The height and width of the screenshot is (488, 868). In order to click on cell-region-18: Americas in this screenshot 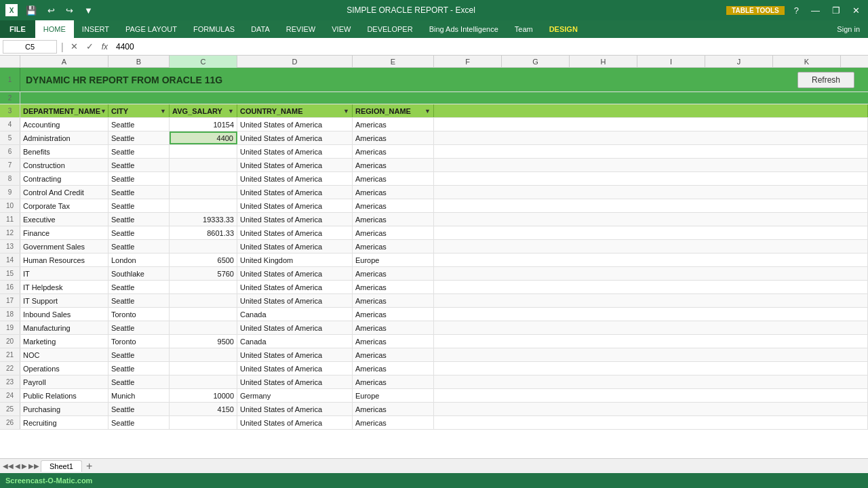, I will do `click(393, 314)`.